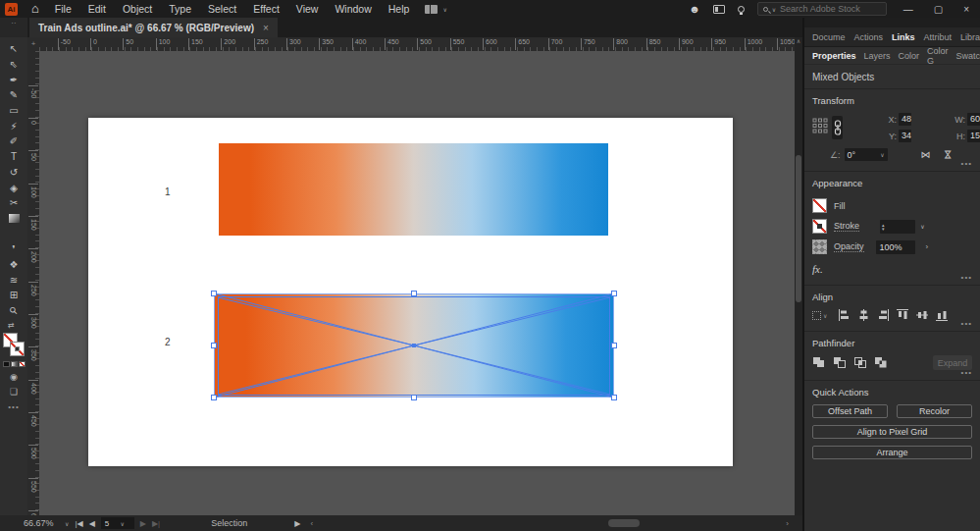 This screenshot has width=980, height=531. I want to click on horizontal-scrollbar, so click(549, 523).